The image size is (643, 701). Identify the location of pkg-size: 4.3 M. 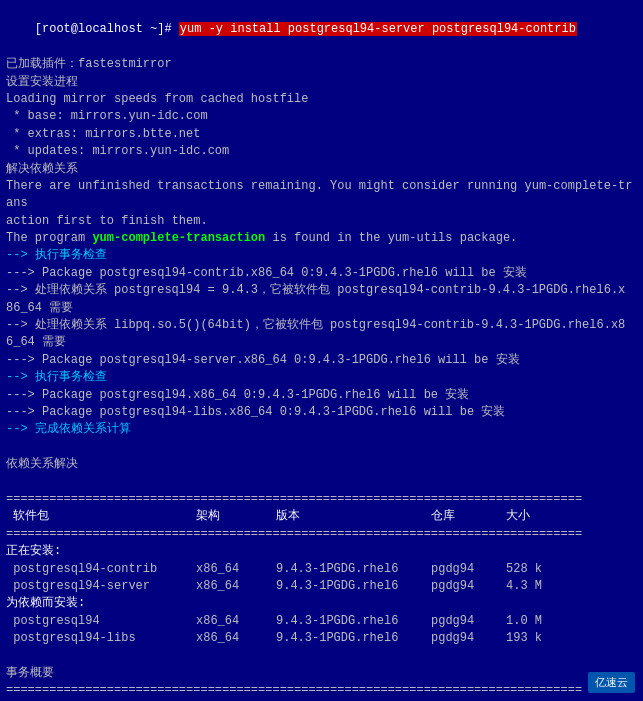
(536, 586).